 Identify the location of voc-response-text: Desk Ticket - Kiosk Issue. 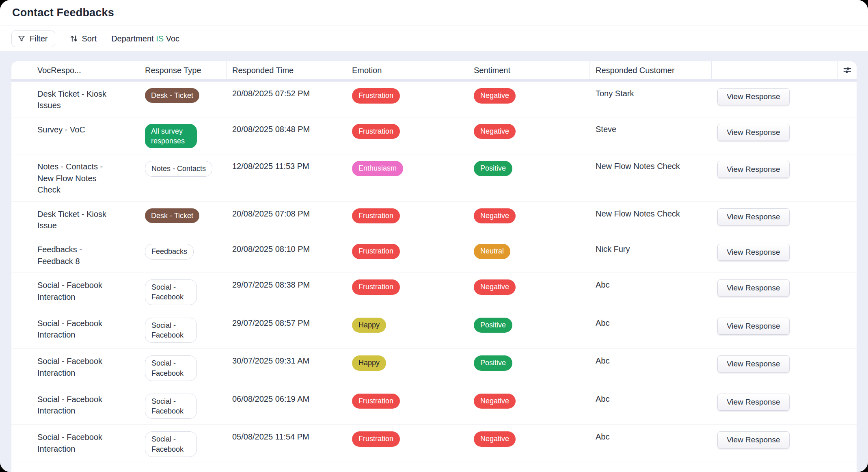
(78, 220).